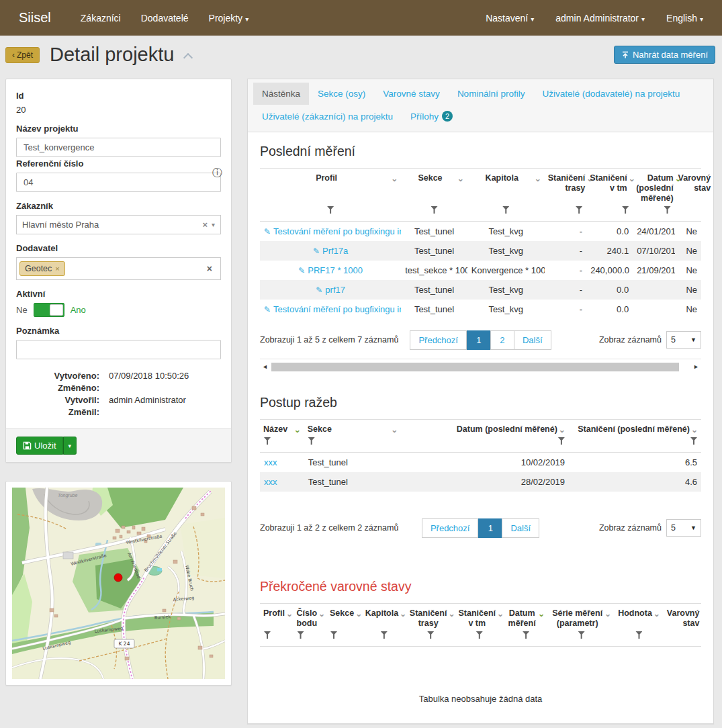 The image size is (722, 728). What do you see at coordinates (282, 428) in the screenshot?
I see `column-header: Název⌄` at bounding box center [282, 428].